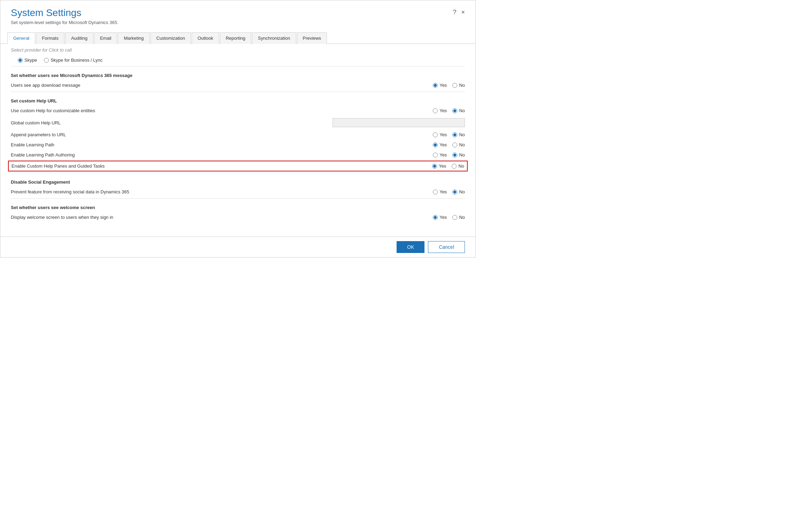  Describe the element at coordinates (46, 60) in the screenshot. I see `skype-business-radio` at that location.